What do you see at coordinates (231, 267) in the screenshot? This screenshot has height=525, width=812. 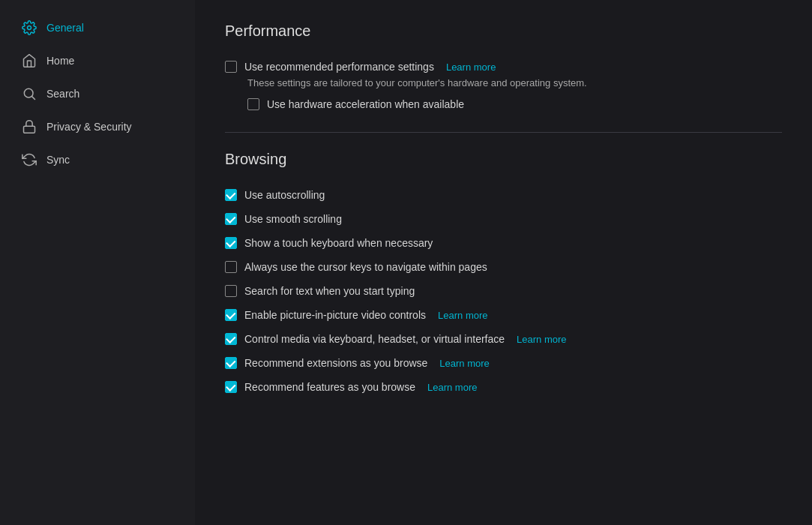 I see `cursor-keys-checkbox` at bounding box center [231, 267].